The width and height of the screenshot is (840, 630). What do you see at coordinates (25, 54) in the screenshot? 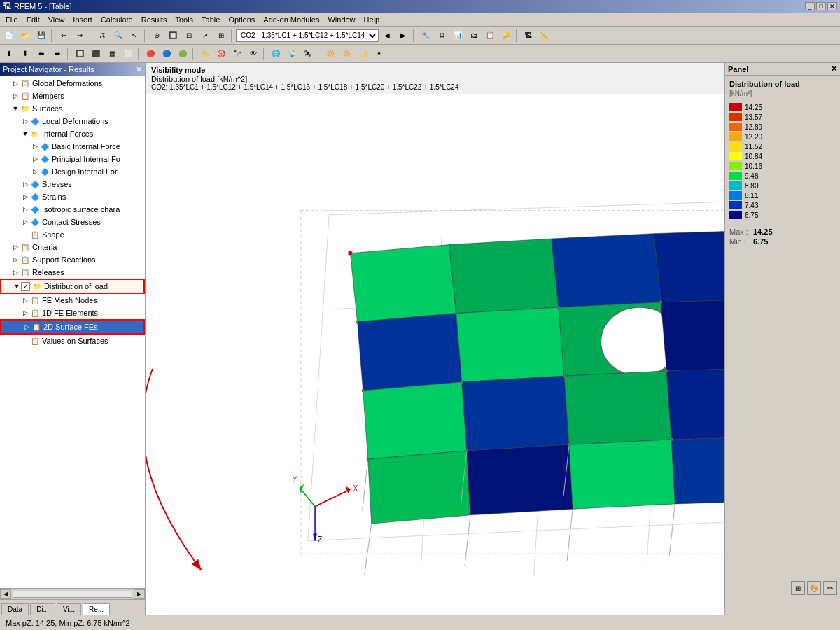
I see `t2b2: ⬇` at bounding box center [25, 54].